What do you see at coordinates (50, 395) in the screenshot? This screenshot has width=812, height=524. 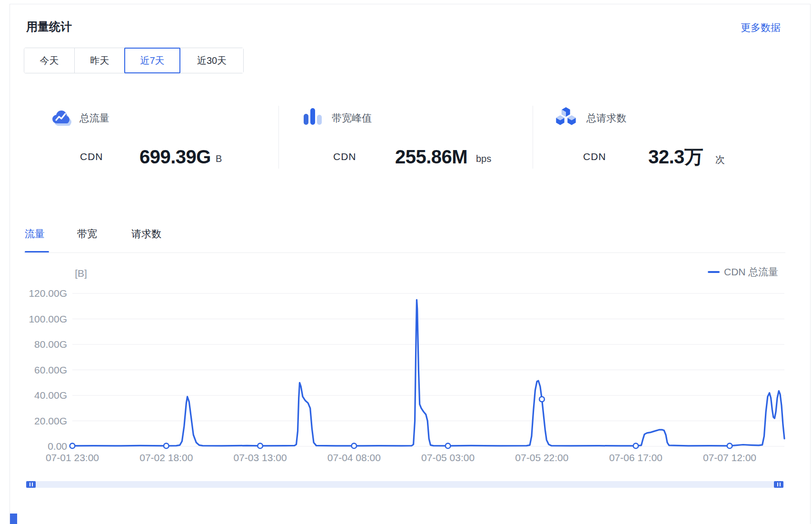 I see `svg-text: 40.00G` at bounding box center [50, 395].